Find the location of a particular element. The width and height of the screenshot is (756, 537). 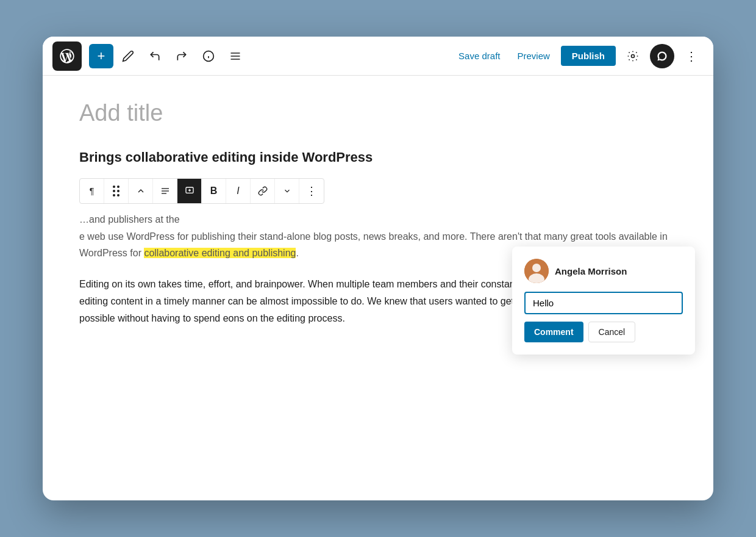

align-button is located at coordinates (165, 191).